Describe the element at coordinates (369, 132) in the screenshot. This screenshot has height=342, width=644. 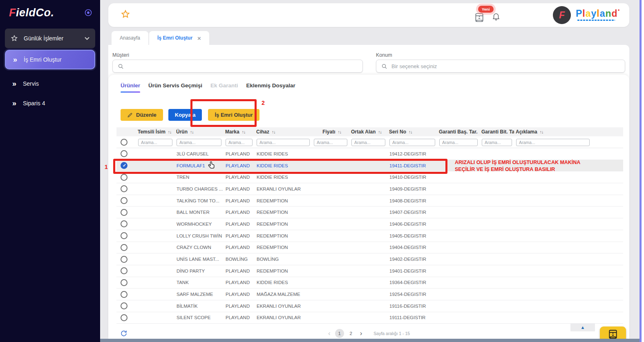
I see `column-header: Ortak Alan ↑↓` at that location.